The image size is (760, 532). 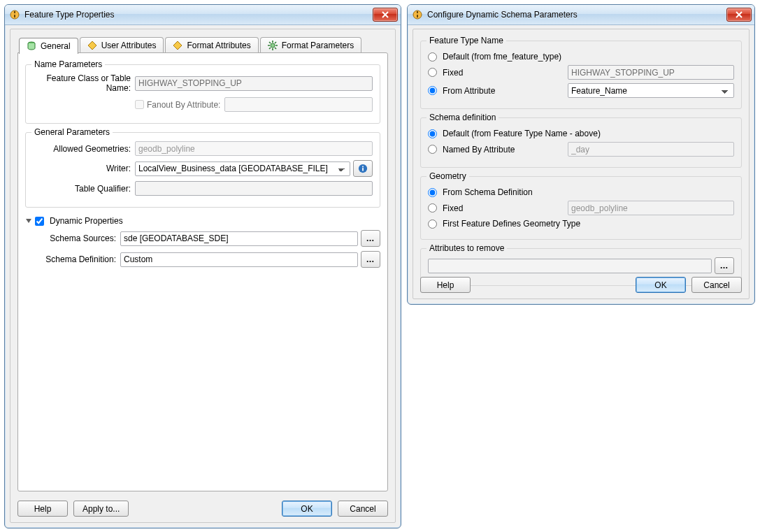 What do you see at coordinates (467, 248) in the screenshot?
I see `group-legend: Attributes to remove` at bounding box center [467, 248].